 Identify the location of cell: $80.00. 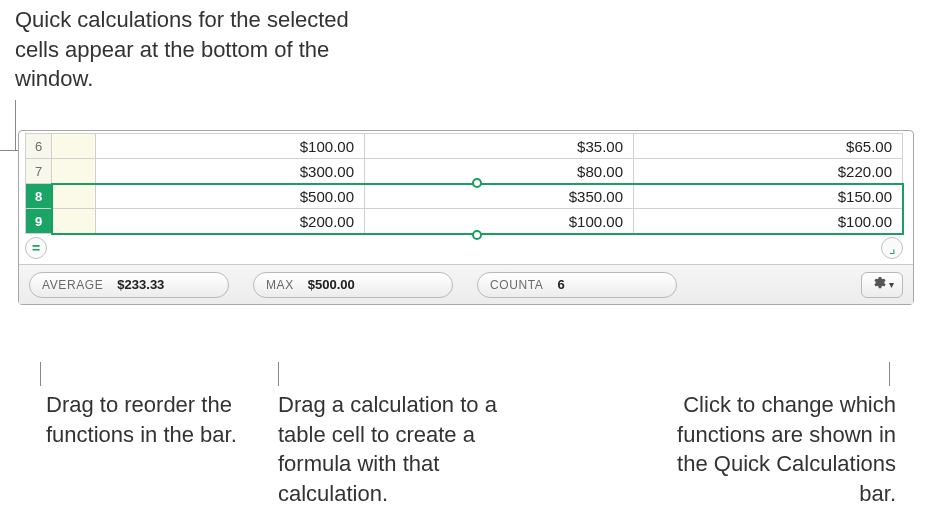
(500, 172).